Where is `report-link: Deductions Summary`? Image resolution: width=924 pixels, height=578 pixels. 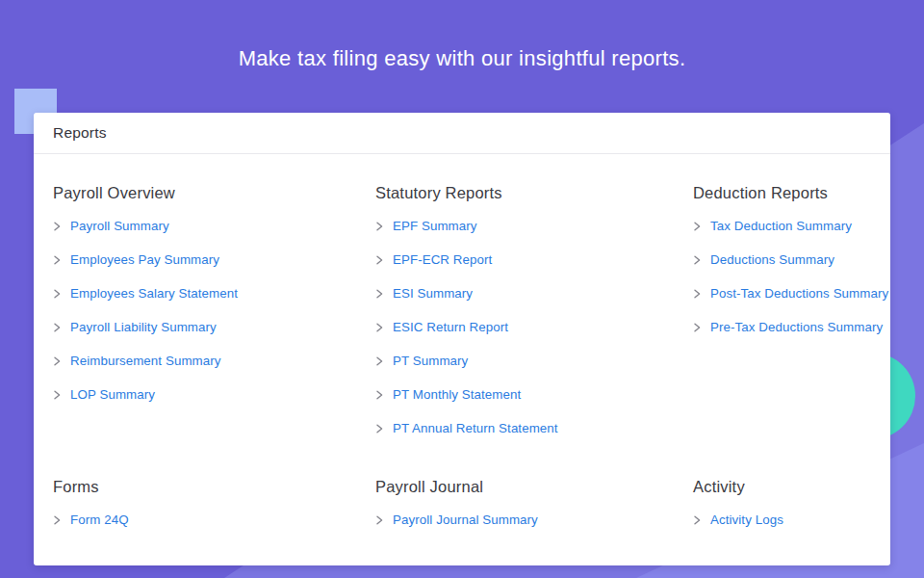
report-link: Deductions Summary is located at coordinates (791, 260).